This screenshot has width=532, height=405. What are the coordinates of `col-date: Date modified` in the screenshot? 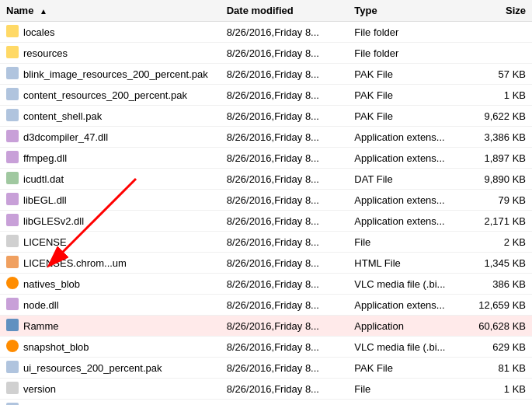 It's located at (284, 11).